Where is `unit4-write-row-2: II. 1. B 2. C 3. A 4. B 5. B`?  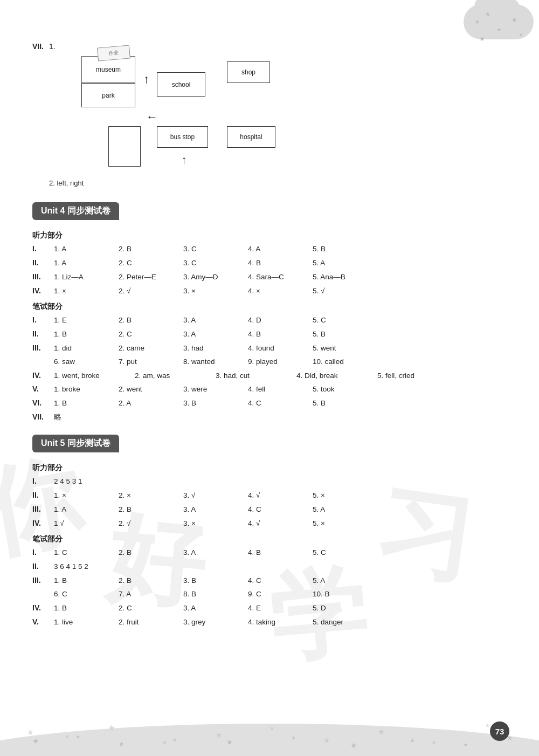
unit4-write-row-2: II. 1. B 2. C 3. A 4. B 5. B is located at coordinates (270, 334).